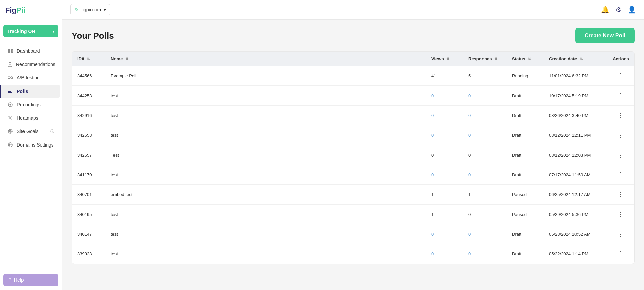  I want to click on col-header-creation: Creation date ⇅, so click(576, 59).